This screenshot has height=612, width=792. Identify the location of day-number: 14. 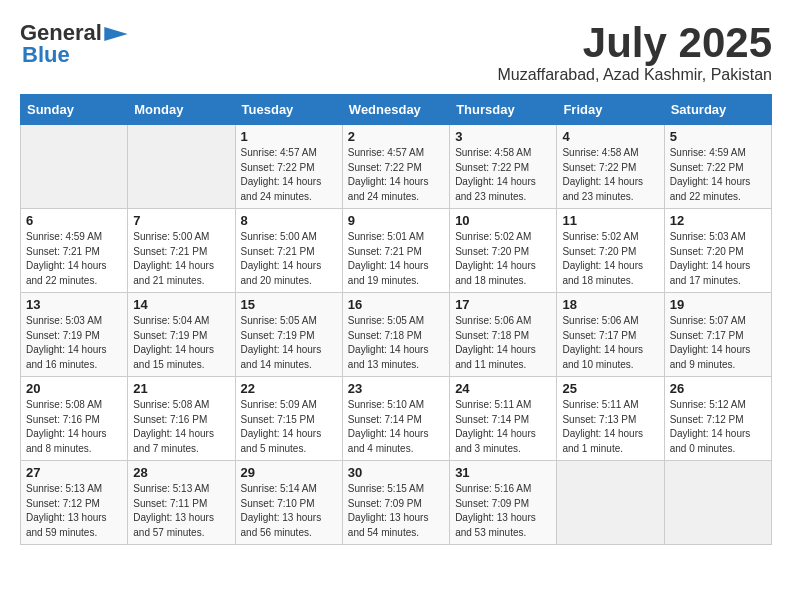
(181, 304).